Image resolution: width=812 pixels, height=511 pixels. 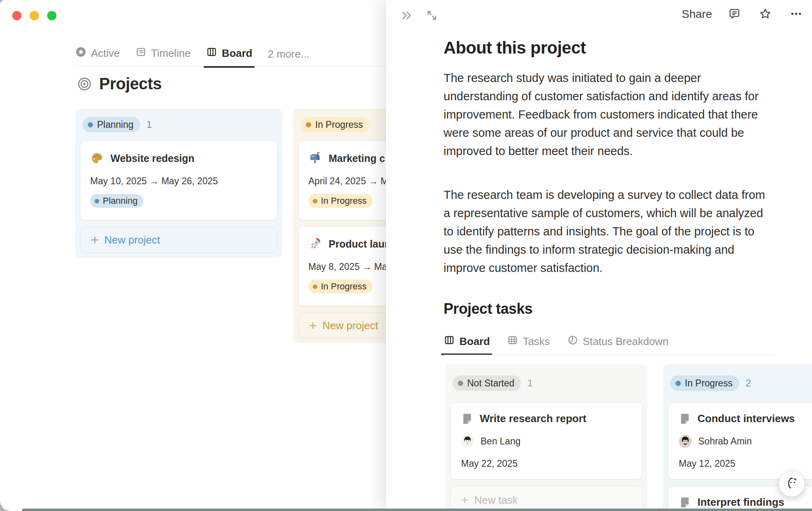 What do you see at coordinates (573, 342) in the screenshot?
I see `pie-chart-icon` at bounding box center [573, 342].